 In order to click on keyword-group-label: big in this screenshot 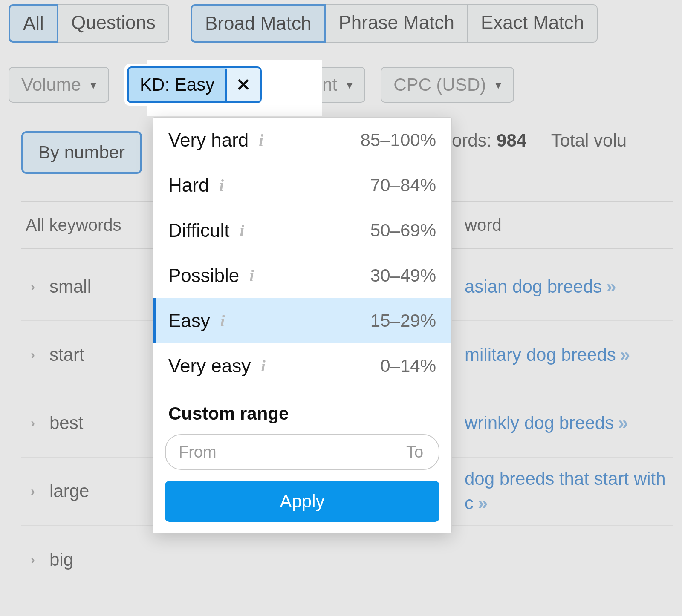, I will do `click(61, 560)`.